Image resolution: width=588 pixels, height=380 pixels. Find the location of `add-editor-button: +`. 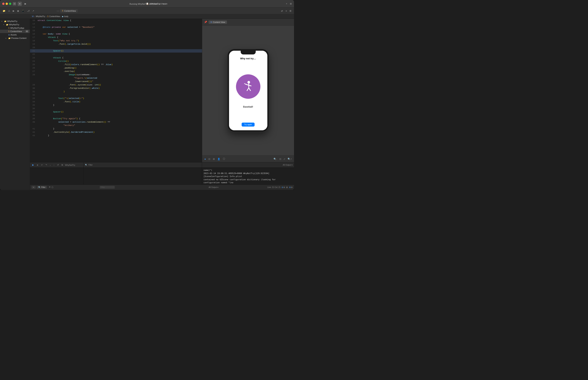

add-editor-button: + is located at coordinates (287, 4).